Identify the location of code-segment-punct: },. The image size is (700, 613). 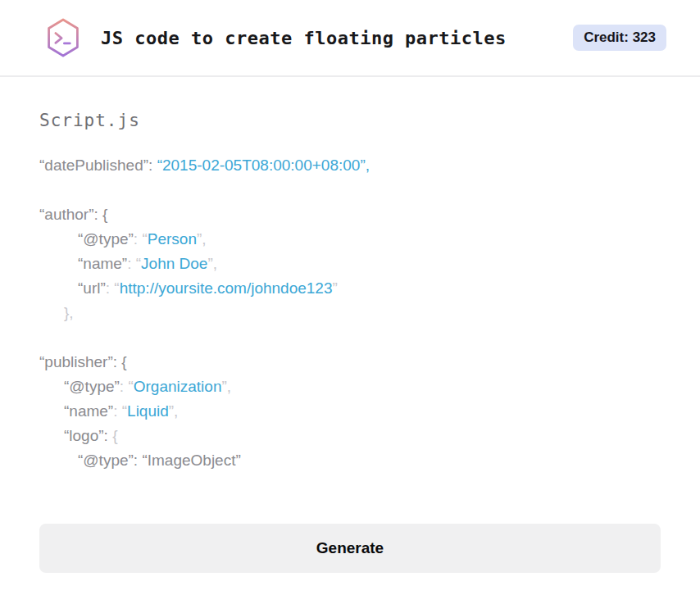
(69, 313).